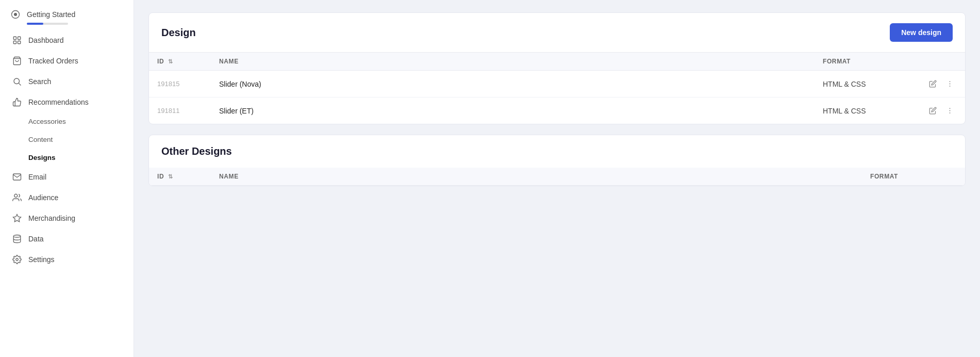 The width and height of the screenshot is (980, 357). I want to click on table-row: 191815 Slider (Nova) HTML & CSS, so click(557, 84).